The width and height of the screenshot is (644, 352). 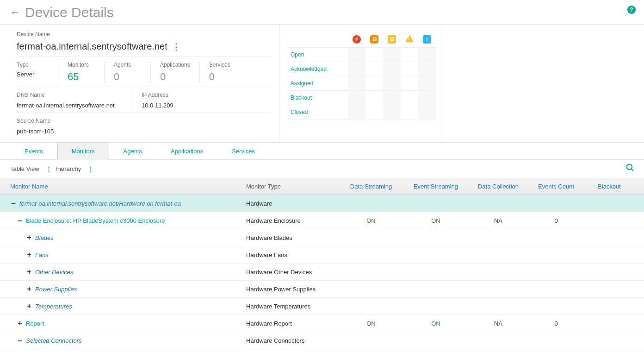 What do you see at coordinates (69, 106) in the screenshot?
I see `dns-value: fermat-oa.internal.sentrysoftware.net` at bounding box center [69, 106].